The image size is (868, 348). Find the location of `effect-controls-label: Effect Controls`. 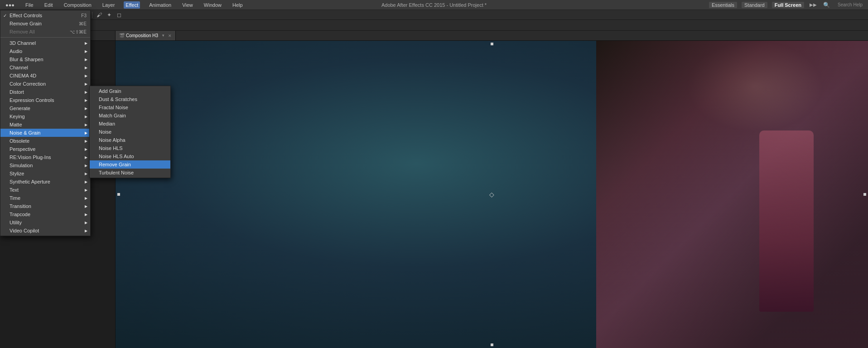

effect-controls-label: Effect Controls is located at coordinates (26, 15).